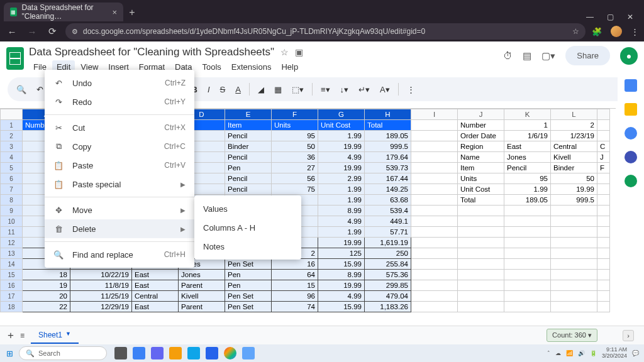 This screenshot has height=362, width=644. Describe the element at coordinates (388, 254) in the screenshot. I see `cell: 250` at that location.